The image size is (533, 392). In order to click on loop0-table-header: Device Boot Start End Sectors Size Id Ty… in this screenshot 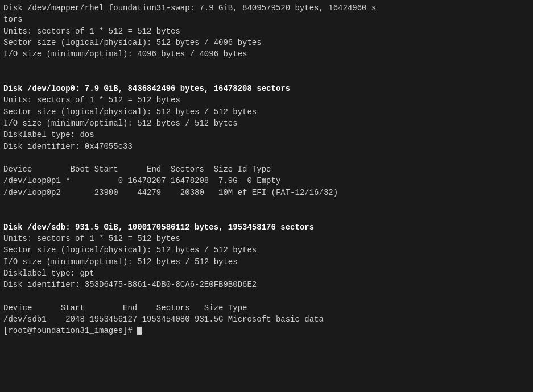, I will do `click(266, 169)`.